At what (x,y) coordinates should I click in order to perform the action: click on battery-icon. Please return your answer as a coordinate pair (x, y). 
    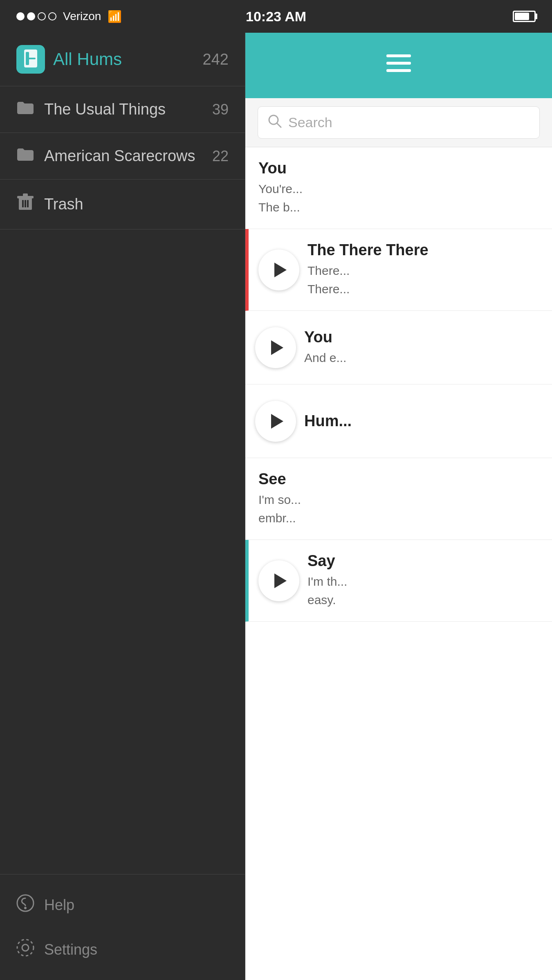
    Looking at the image, I should click on (524, 16).